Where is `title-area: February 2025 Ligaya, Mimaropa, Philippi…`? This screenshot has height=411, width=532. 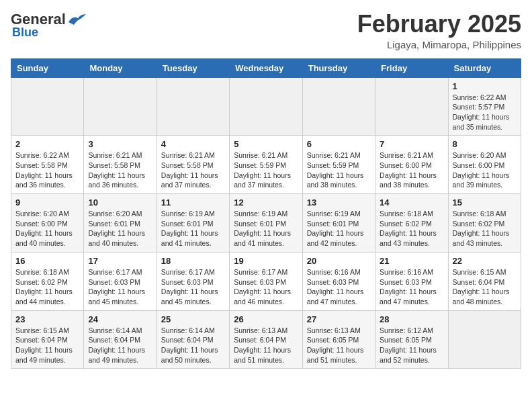
title-area: February 2025 Ligaya, Mimaropa, Philippi… is located at coordinates (439, 31).